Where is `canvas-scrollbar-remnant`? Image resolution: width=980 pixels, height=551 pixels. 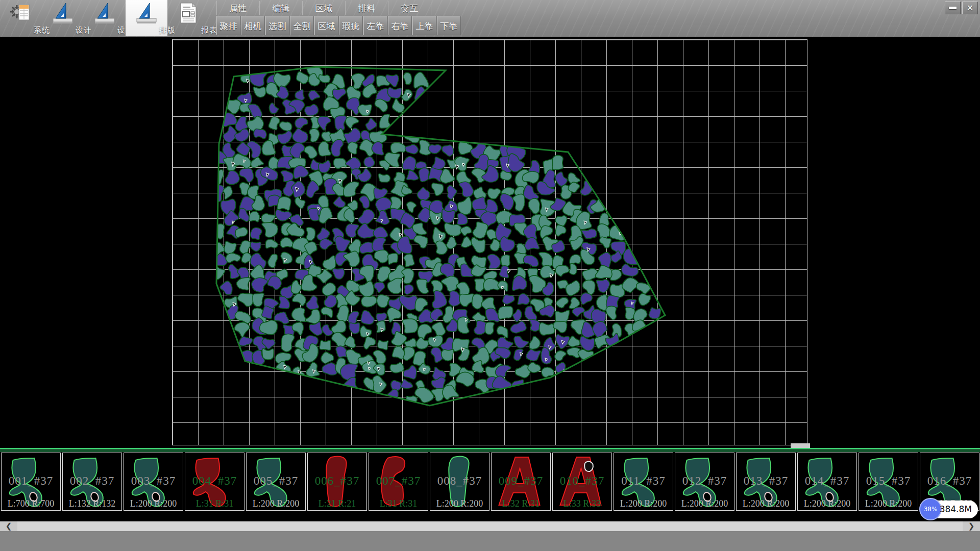
canvas-scrollbar-remnant is located at coordinates (800, 446).